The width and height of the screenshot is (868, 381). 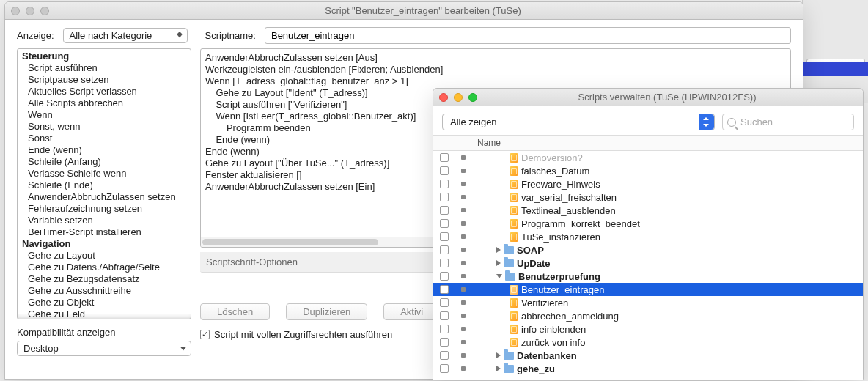 I want to click on list-item: BeiTimer-Script installieren, so click(x=104, y=232).